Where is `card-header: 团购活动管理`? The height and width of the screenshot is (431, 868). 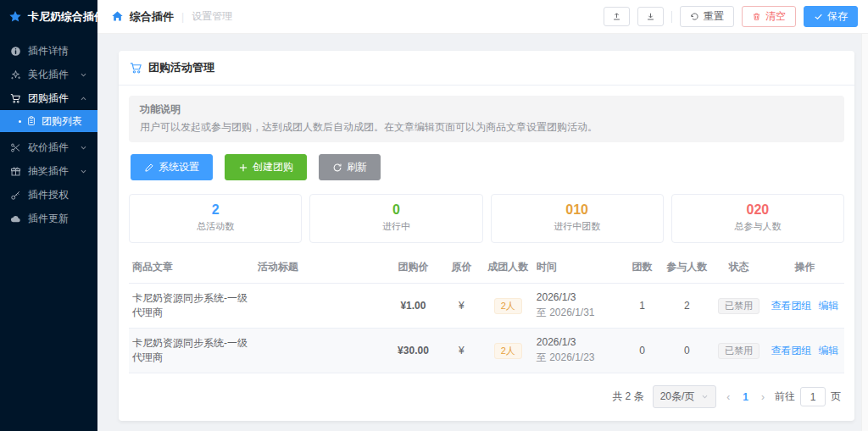 card-header: 团购活动管理 is located at coordinates (487, 68).